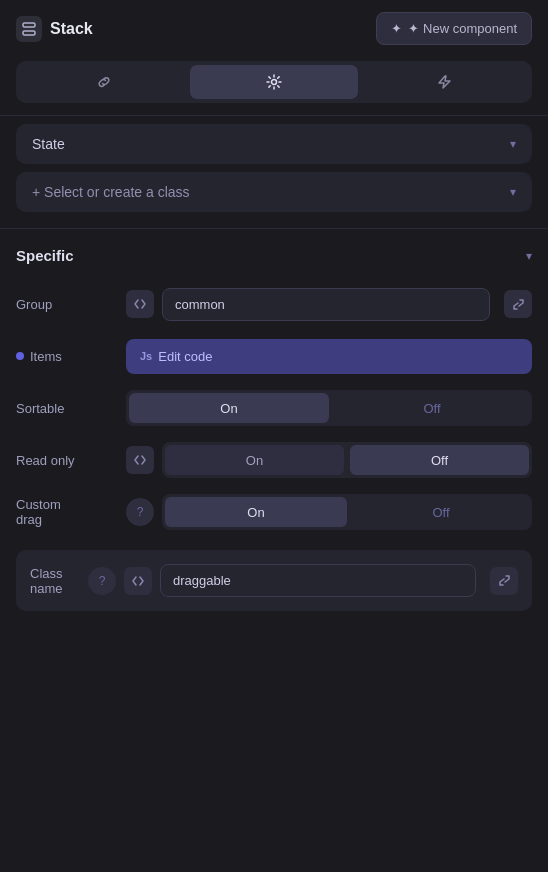 The height and width of the screenshot is (872, 548). I want to click on sortable-toggle: On Off, so click(329, 408).